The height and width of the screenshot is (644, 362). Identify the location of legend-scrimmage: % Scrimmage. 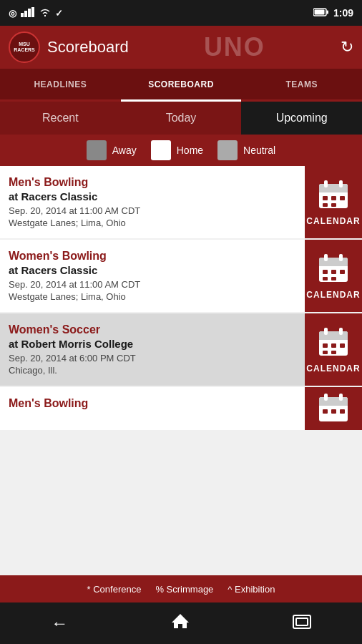
(185, 590).